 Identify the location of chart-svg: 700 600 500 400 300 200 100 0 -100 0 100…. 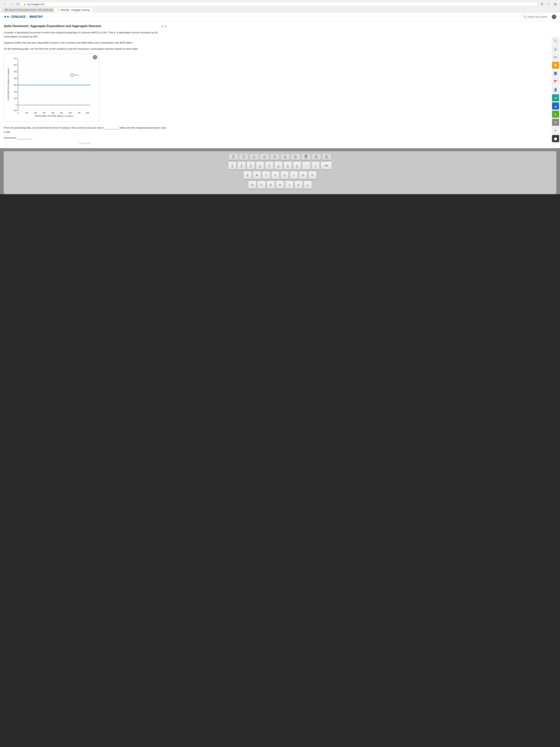
(51, 88).